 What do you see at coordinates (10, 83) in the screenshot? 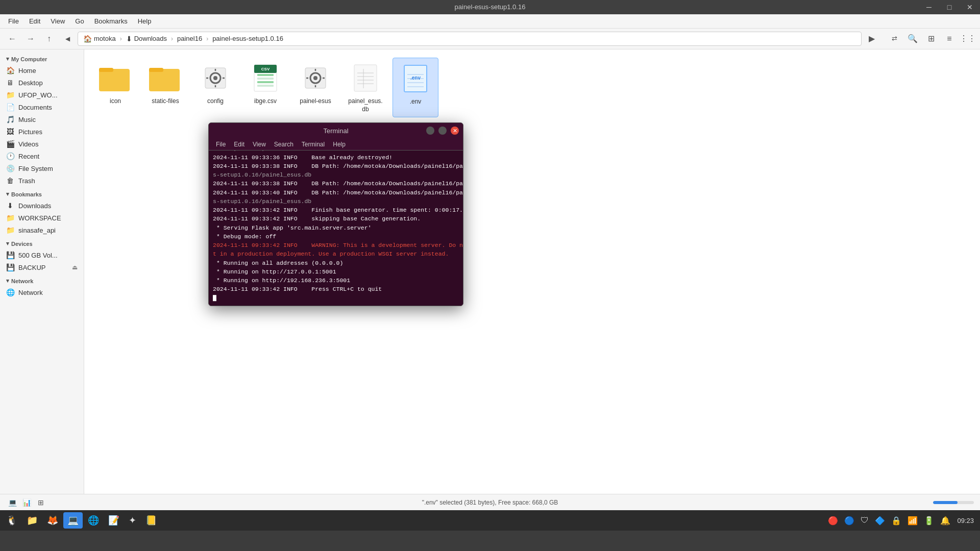
I see `desktop-icon: 🖥` at bounding box center [10, 83].